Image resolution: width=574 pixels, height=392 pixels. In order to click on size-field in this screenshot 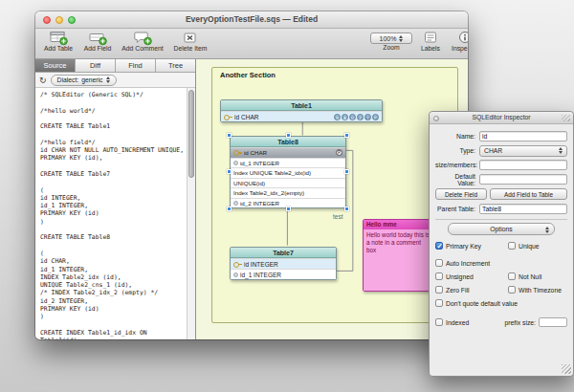, I will do `click(523, 164)`.